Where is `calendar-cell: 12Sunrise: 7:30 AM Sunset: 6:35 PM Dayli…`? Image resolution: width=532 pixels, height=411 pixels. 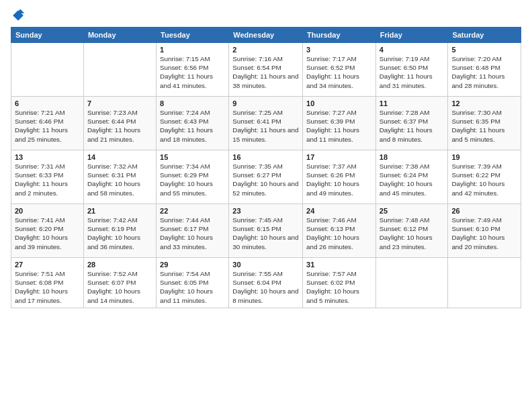
calendar-cell: 12Sunrise: 7:30 AM Sunset: 6:35 PM Dayli… is located at coordinates (485, 124).